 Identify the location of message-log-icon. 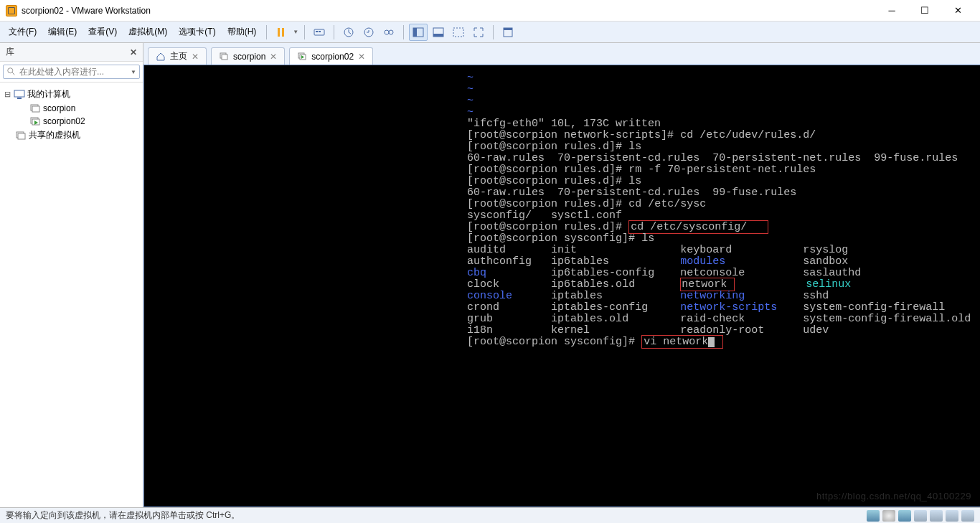
(968, 516).